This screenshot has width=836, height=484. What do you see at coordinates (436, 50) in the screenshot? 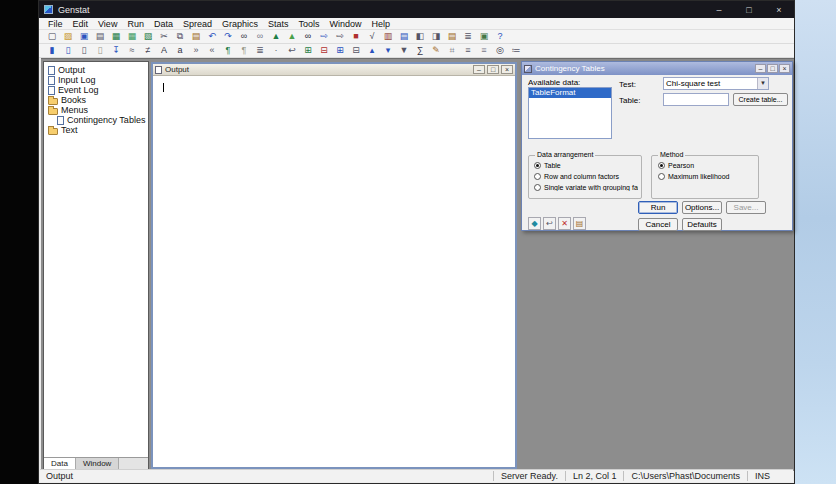
I see `format-icon: ✎` at bounding box center [436, 50].